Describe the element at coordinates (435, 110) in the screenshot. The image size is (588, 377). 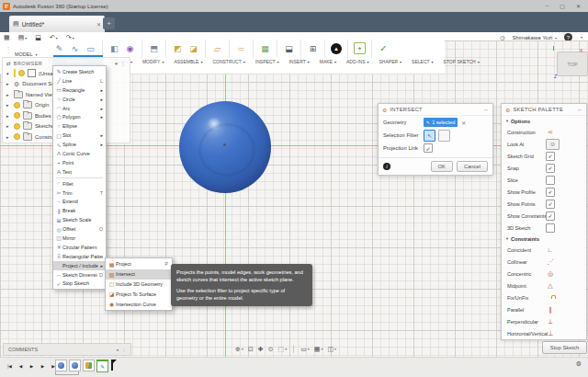
I see `dialog-header: ⚙ INTERSECT ↔` at that location.